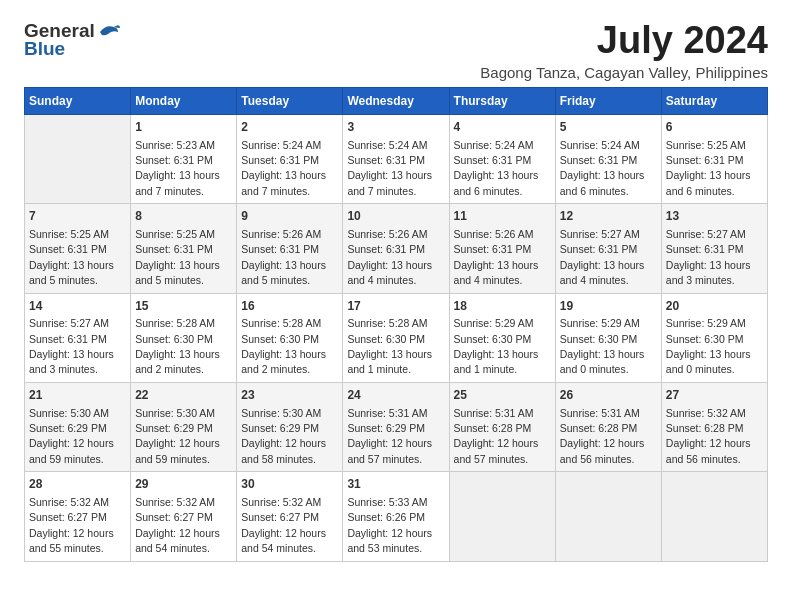  Describe the element at coordinates (396, 248) in the screenshot. I see `week-row: 7Sunrise: 5:25 AMSunset: 6:31 PMDaylight…` at that location.